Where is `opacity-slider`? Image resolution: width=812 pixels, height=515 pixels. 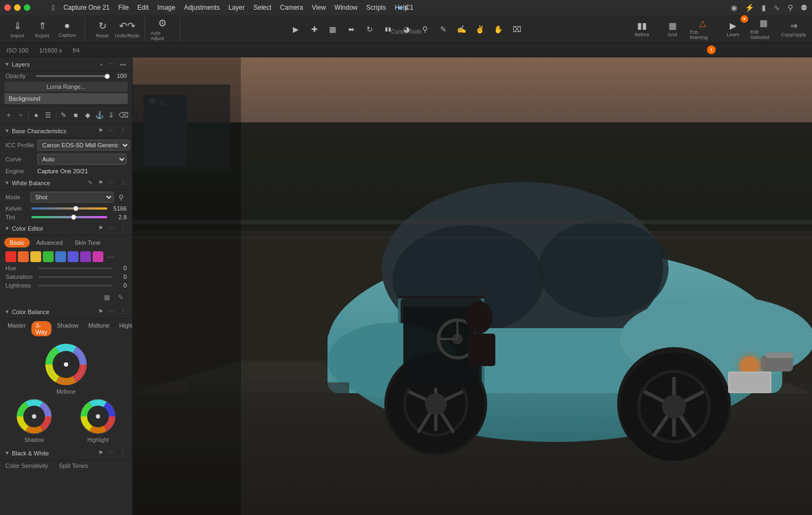
opacity-slider is located at coordinates (73, 76).